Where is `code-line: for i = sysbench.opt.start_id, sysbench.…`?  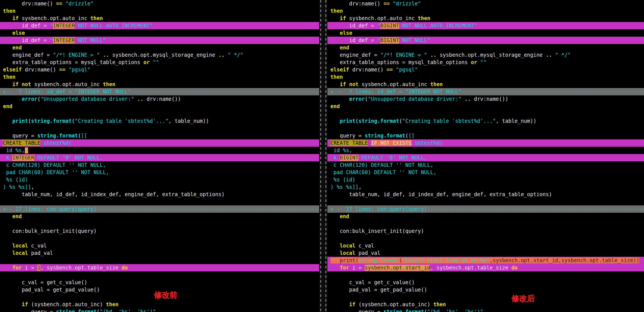 code-line: for i = sysbench.opt.start_id, sysbench.… is located at coordinates (486, 268).